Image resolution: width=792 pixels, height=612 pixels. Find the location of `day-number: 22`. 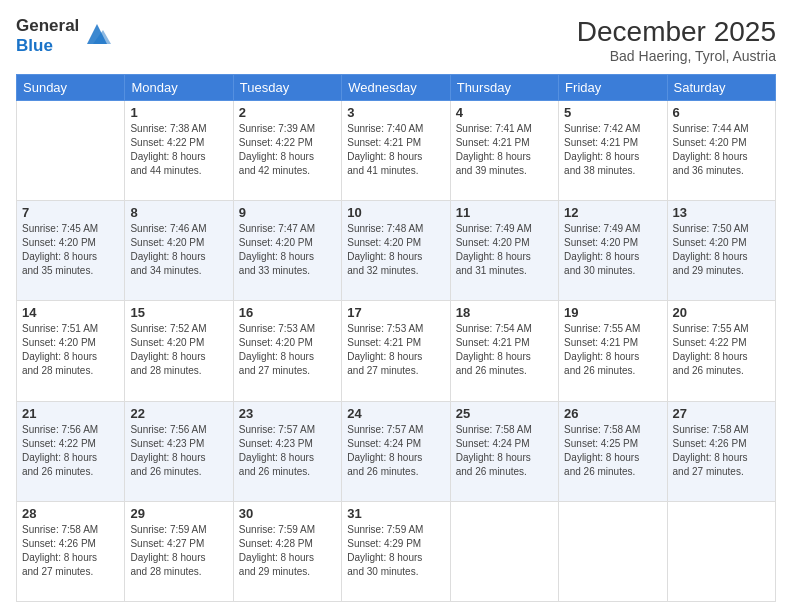

day-number: 22 is located at coordinates (178, 414).